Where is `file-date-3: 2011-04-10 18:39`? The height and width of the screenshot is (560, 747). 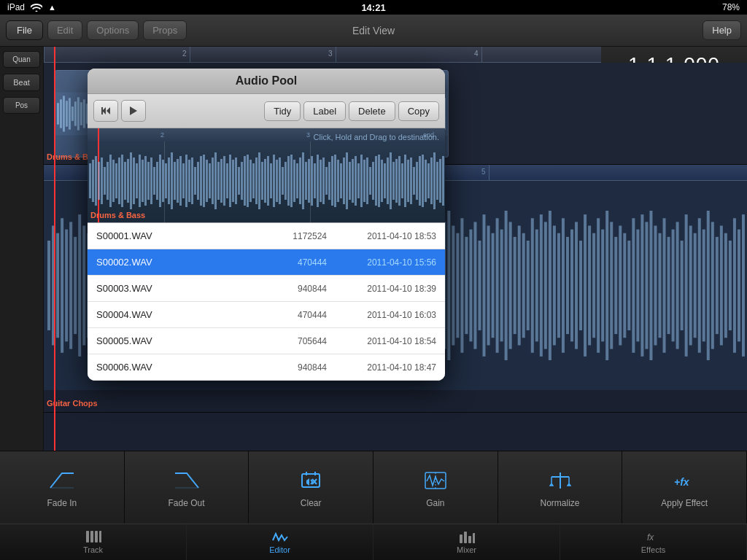 file-date-3: 2011-04-10 18:39 is located at coordinates (382, 289).